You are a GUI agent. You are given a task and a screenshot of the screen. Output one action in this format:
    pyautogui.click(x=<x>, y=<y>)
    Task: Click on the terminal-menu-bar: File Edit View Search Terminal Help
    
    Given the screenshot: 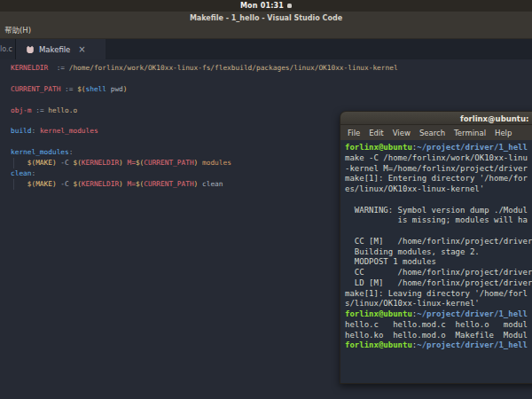 What is the action you would take?
    pyautogui.click(x=436, y=133)
    